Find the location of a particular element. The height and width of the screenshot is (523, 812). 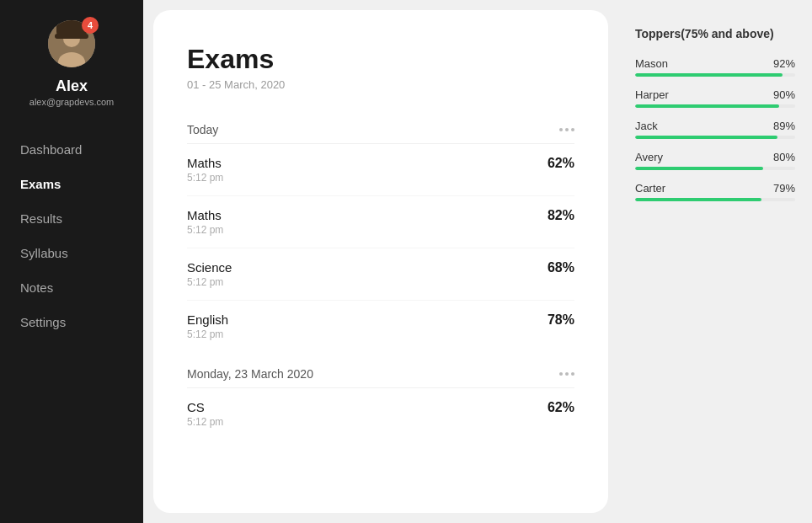

topper-name: Carter is located at coordinates (650, 189).